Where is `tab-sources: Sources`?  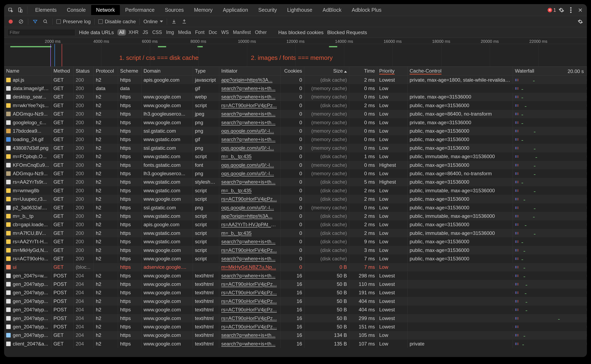 tab-sources: Sources is located at coordinates (174, 10).